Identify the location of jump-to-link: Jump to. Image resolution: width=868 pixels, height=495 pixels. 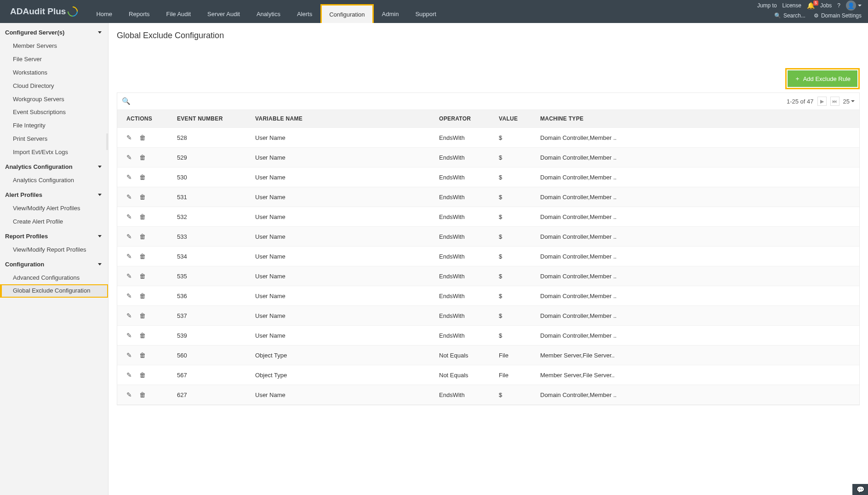
(767, 6).